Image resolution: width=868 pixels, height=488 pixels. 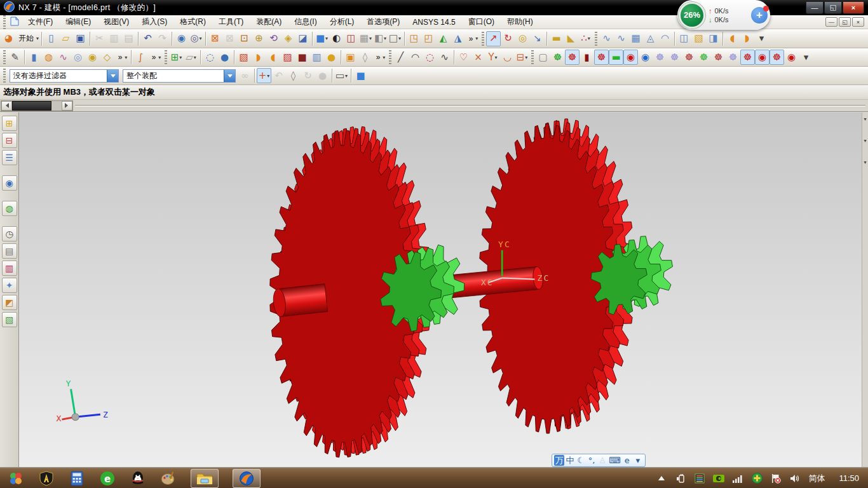 What do you see at coordinates (182, 39) in the screenshot?
I see `info-icon: ◉` at bounding box center [182, 39].